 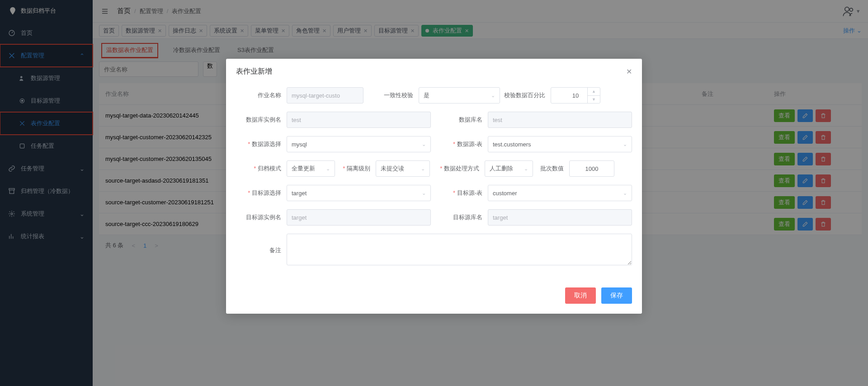 What do you see at coordinates (551, 169) in the screenshot?
I see `label-batch-size: 批次数值` at bounding box center [551, 169].